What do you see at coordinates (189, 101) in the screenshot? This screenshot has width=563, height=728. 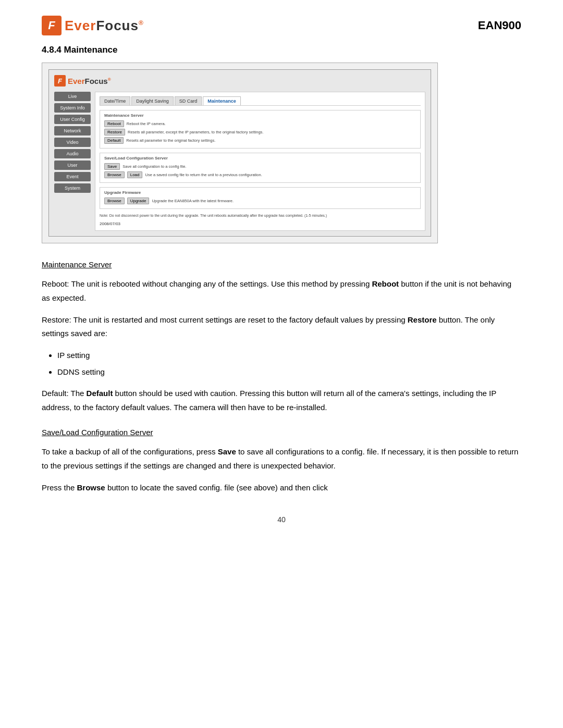 I see `tab-sdcard: SD Card` at bounding box center [189, 101].